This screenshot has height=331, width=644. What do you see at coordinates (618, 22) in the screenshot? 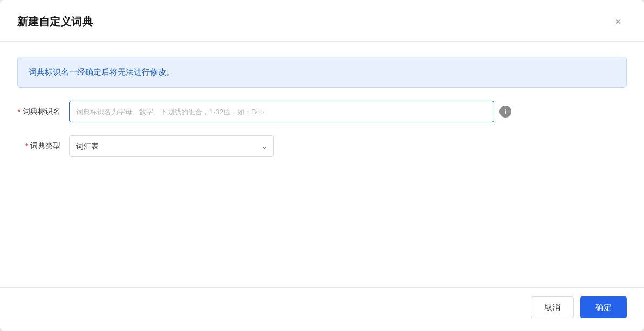
I see `close-button: ×` at bounding box center [618, 22].